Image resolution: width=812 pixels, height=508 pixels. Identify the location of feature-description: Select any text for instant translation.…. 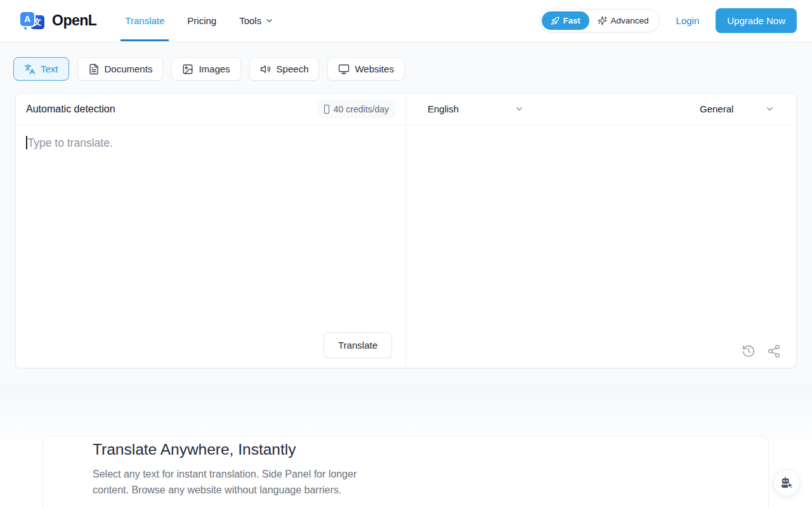
(233, 483).